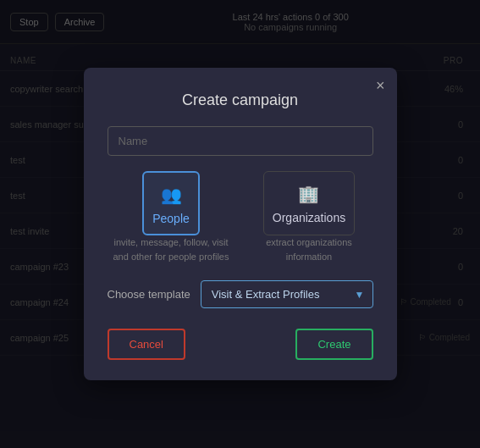  What do you see at coordinates (309, 218) in the screenshot?
I see `type-org-label: Organizations` at bounding box center [309, 218].